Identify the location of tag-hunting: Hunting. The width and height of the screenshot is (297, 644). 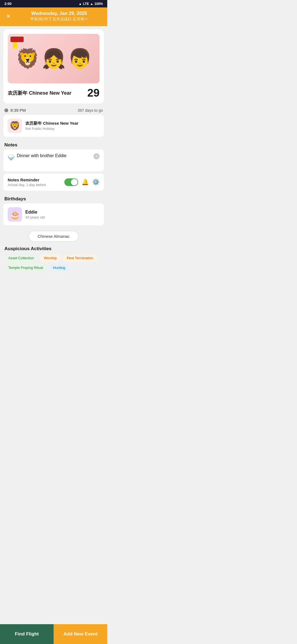
(59, 268).